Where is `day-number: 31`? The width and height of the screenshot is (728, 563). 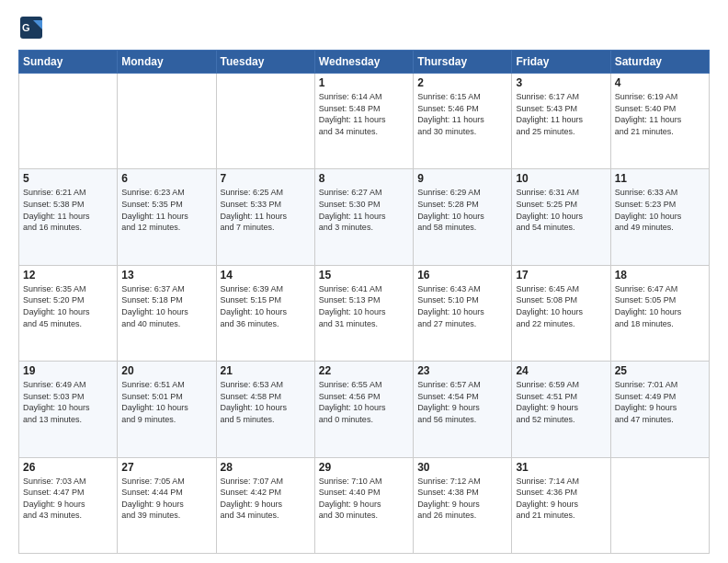
day-number: 31 is located at coordinates (561, 467).